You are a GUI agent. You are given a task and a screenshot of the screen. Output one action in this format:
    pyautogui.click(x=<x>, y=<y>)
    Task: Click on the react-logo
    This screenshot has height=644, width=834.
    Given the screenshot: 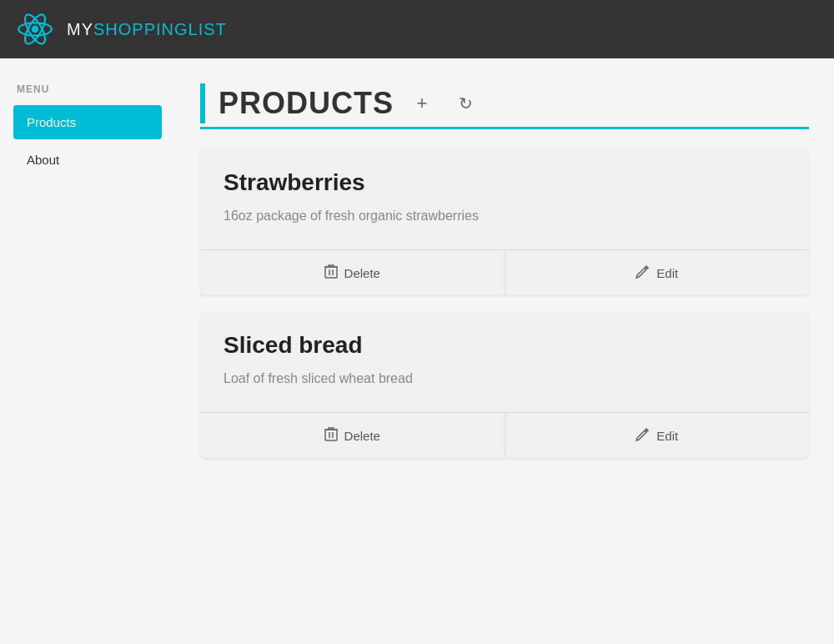 What is the action you would take?
    pyautogui.click(x=35, y=29)
    